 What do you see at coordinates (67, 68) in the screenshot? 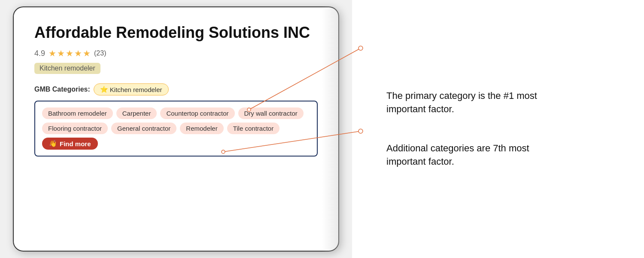
I see `primary-category-badge: Kitchen remodeler` at bounding box center [67, 68].